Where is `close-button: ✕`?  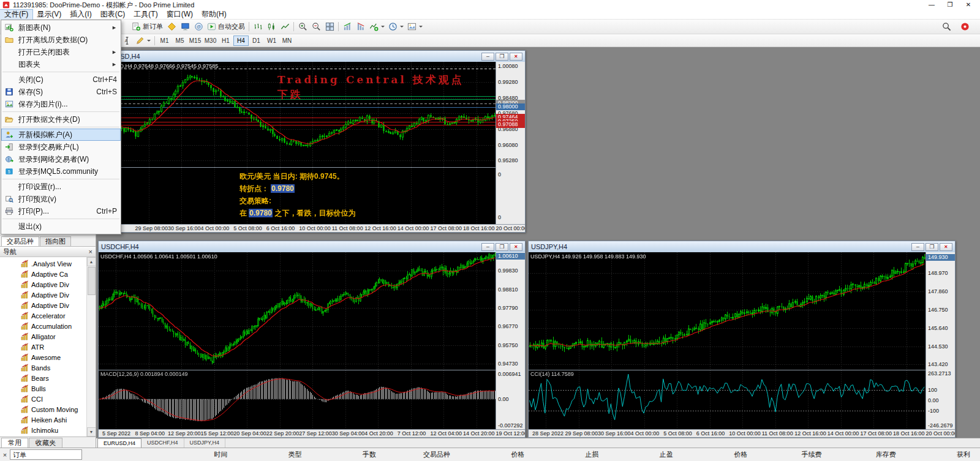
close-button: ✕ is located at coordinates (968, 5).